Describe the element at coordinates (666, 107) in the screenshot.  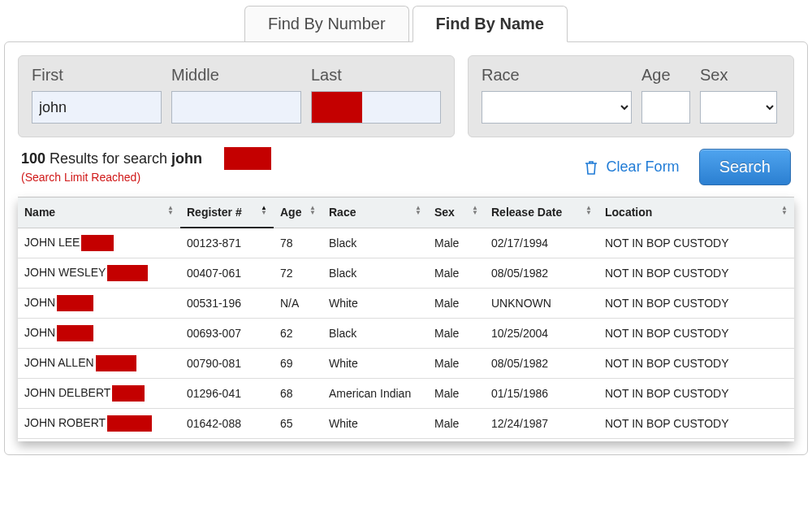
I see `age-input` at that location.